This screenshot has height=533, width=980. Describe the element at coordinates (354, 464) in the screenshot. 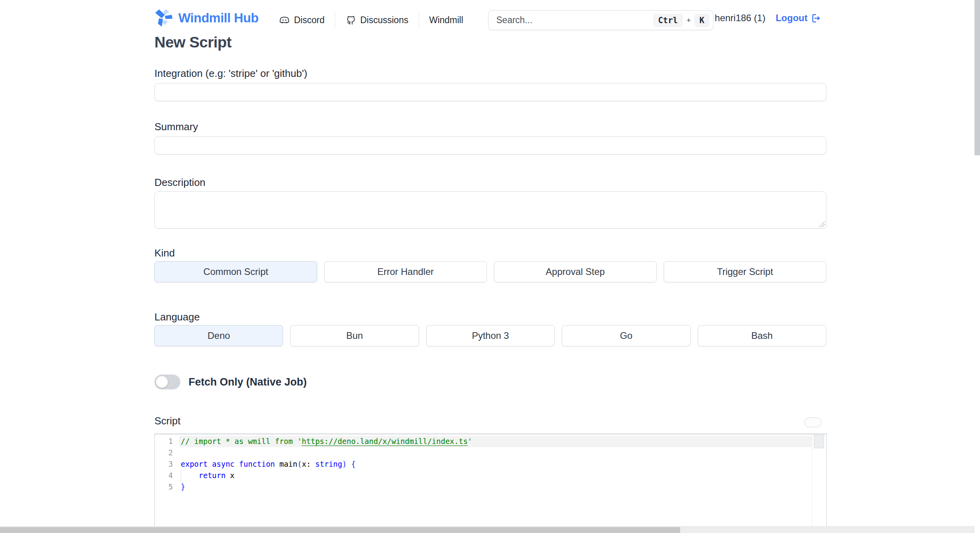

I see `code-token: {` at that location.